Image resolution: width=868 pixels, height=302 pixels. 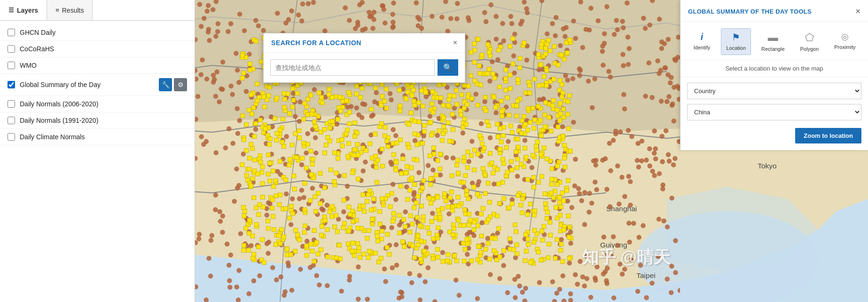 What do you see at coordinates (774, 11) in the screenshot?
I see `tools-panel-header: GLOBAL SUMMARY OF THE DAY TOOLS ×` at bounding box center [774, 11].